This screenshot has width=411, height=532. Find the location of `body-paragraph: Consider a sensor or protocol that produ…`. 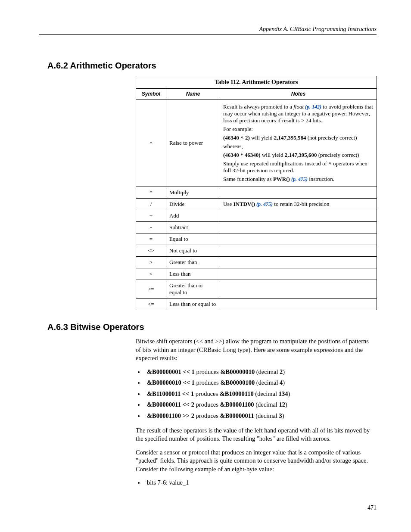

body-paragraph: Consider a sensor or protocol that produ… is located at coordinates (254, 461).